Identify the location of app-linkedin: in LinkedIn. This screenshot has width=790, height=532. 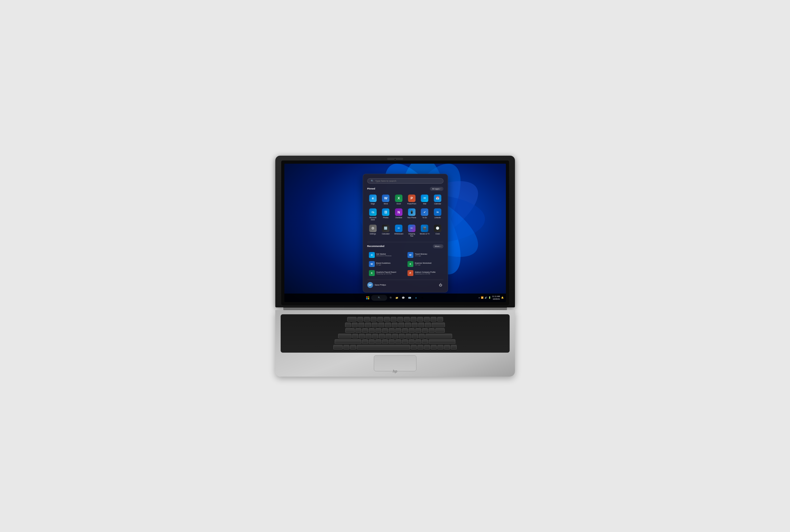
(438, 214).